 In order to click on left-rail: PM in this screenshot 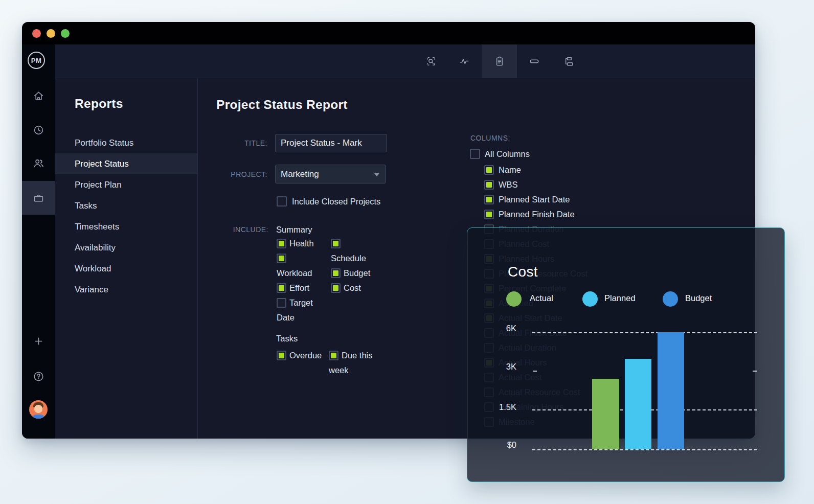, I will do `click(38, 241)`.